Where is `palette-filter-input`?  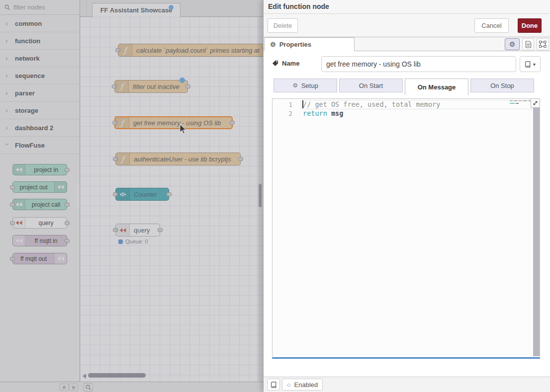 palette-filter-input is located at coordinates (43, 7).